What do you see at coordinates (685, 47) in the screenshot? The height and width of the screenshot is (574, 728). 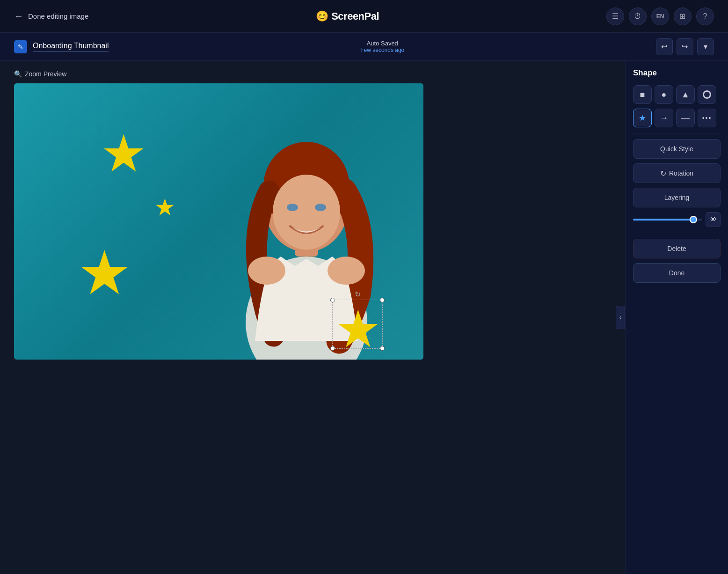 I see `redo-icon: ↪` at bounding box center [685, 47].